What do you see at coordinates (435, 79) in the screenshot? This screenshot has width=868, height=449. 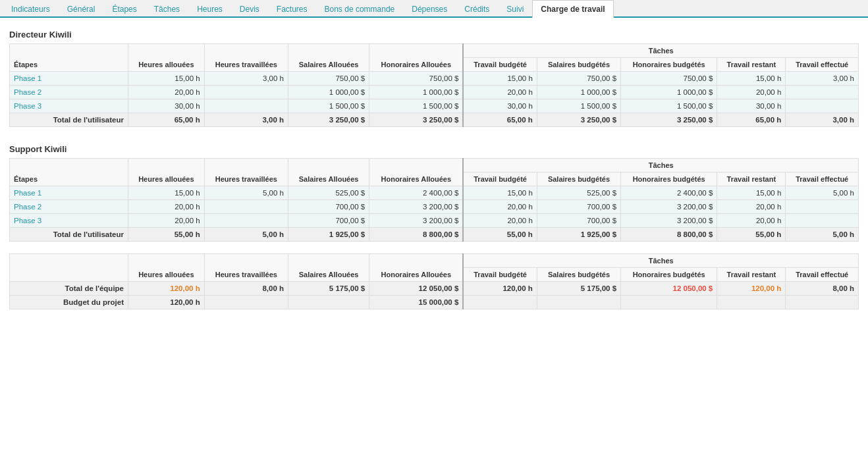 I see `table-row: Phase 1 15,00 h 3,00 h 750,00 $ 750,00 $…` at bounding box center [435, 79].